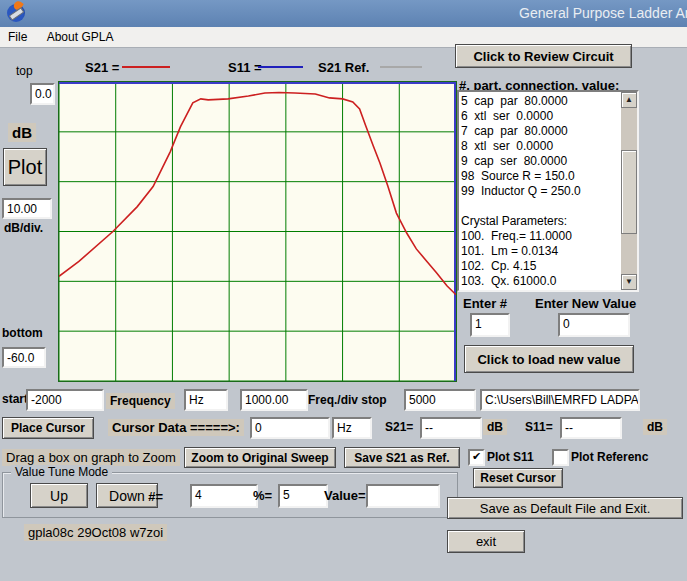  What do you see at coordinates (540, 236) in the screenshot?
I see `list-item: 100. Freq.= 11.0000` at bounding box center [540, 236].